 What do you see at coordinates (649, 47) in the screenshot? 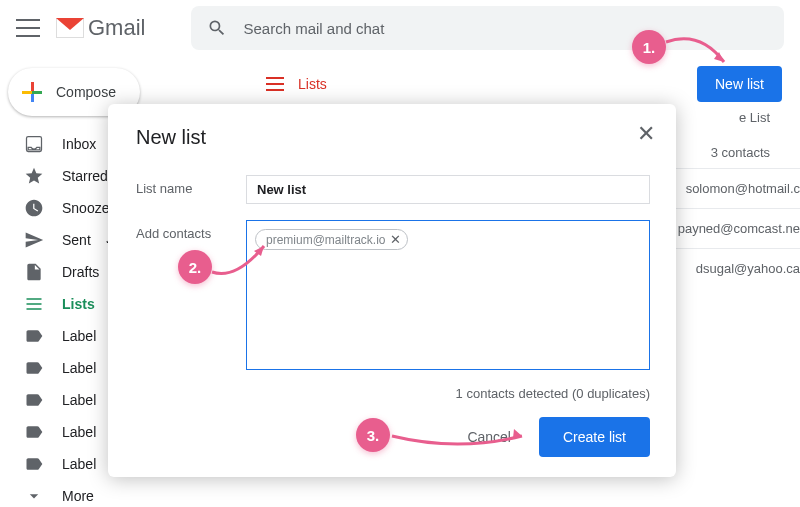
I see `annotation-step-1: 1.` at bounding box center [649, 47].